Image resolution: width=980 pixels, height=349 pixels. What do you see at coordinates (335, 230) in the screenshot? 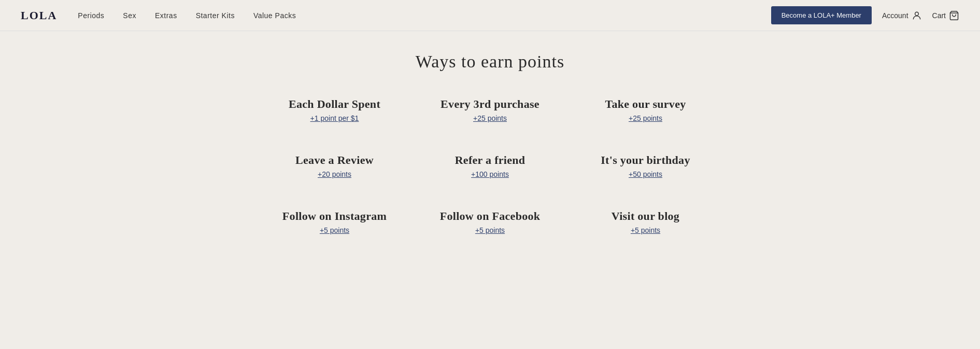
I see `reward-points-instagram: +5 points` at bounding box center [335, 230].